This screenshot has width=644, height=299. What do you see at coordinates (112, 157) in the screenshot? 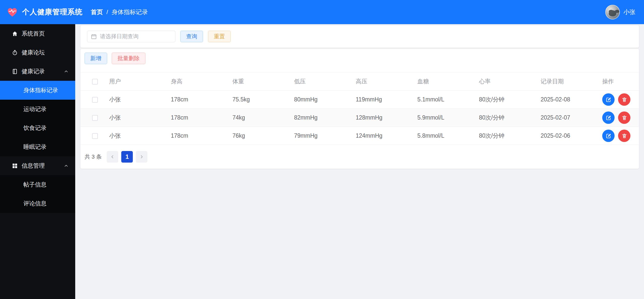
I see `pagination-prev-button` at bounding box center [112, 157].